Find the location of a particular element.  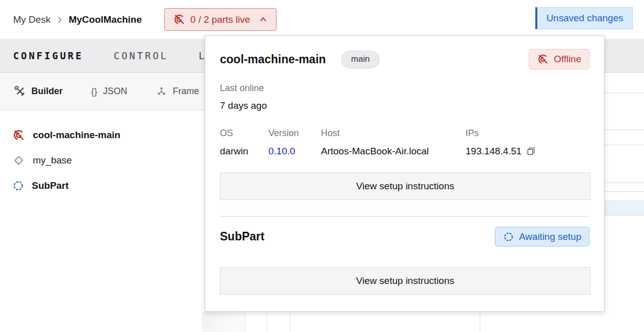

background-highlighted-row is located at coordinates (624, 209).